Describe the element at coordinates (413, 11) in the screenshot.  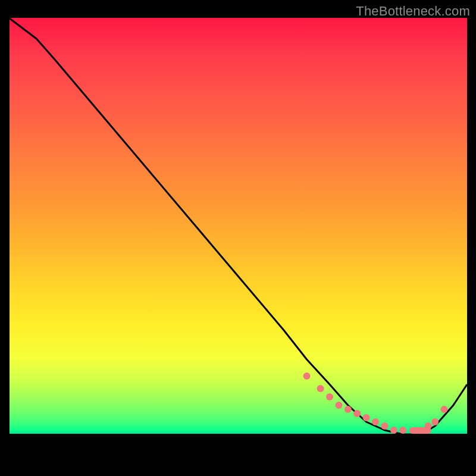
I see `watermark-text: TheBottleneck.com` at that location.